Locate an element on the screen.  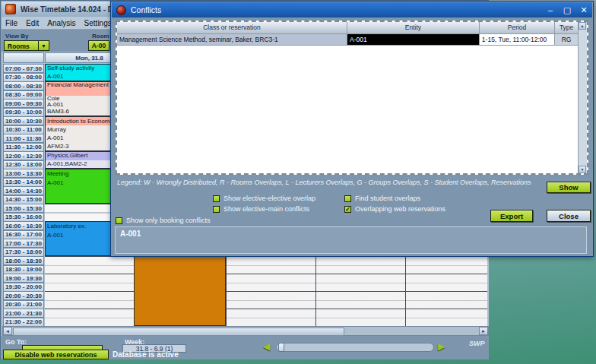
time-slot-button: 10:00 - 10:30 is located at coordinates (24, 121).